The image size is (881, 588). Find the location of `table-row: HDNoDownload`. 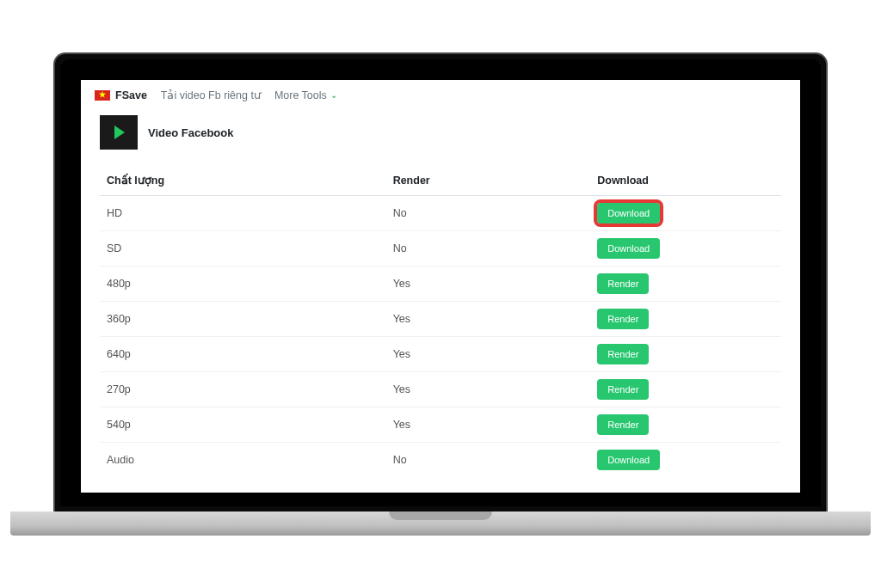

table-row: HDNoDownload is located at coordinates (440, 213).